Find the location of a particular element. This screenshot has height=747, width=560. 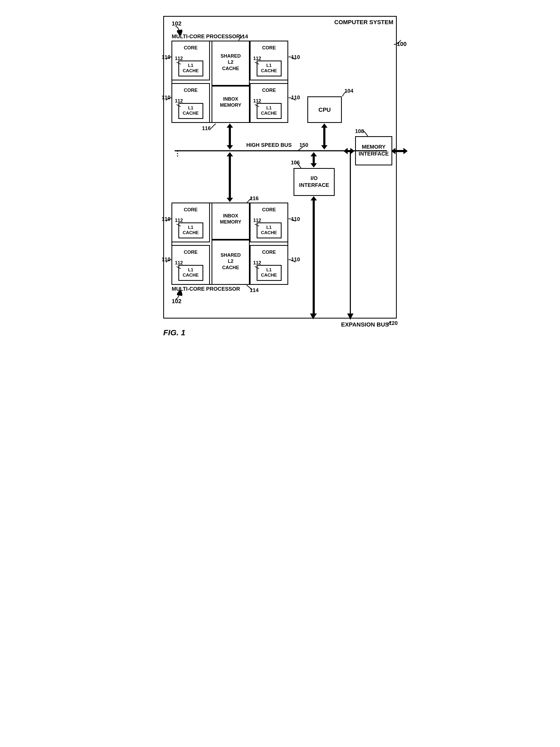

leader-102-top is located at coordinates (176, 30).